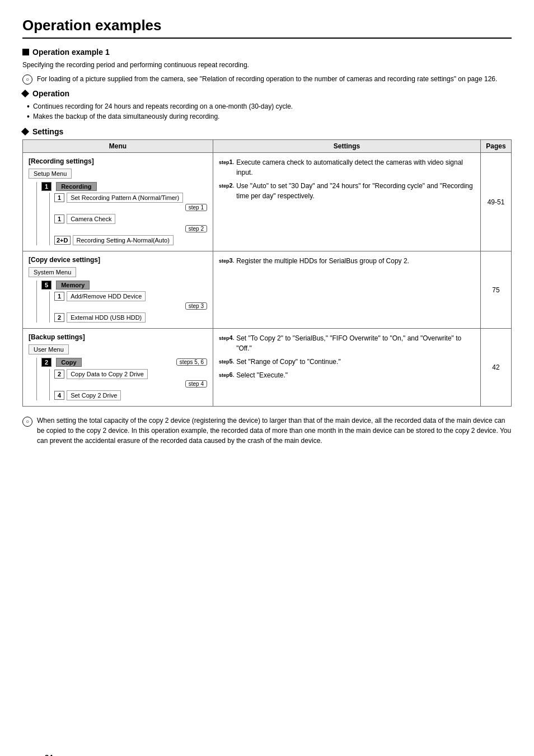 The height and width of the screenshot is (756, 534). What do you see at coordinates (347, 191) in the screenshot?
I see `settings-step-1-2: step2. Use "Auto" to set "30 Day" and "2…` at bounding box center [347, 191].